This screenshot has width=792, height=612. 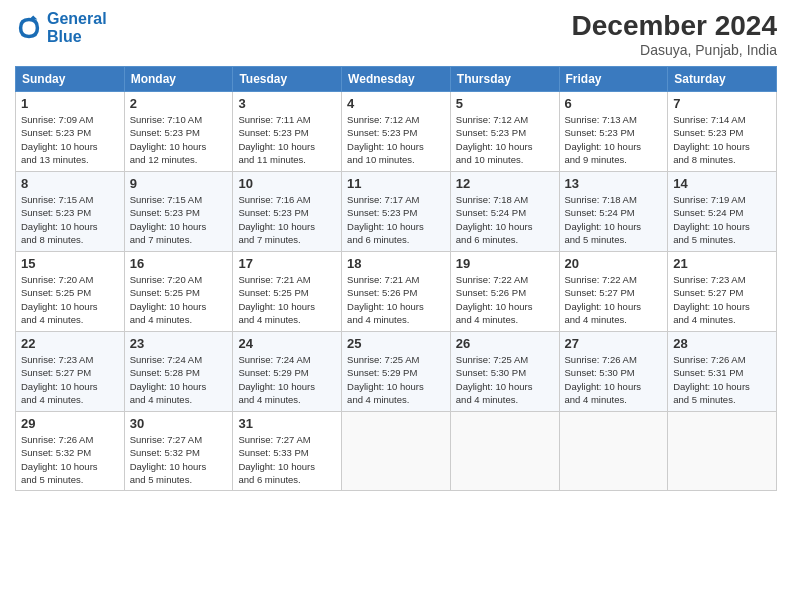 I want to click on day-info: Sunrise: 7:24 AMSunset: 5:29 PMDaylight:…, so click(x=287, y=380).